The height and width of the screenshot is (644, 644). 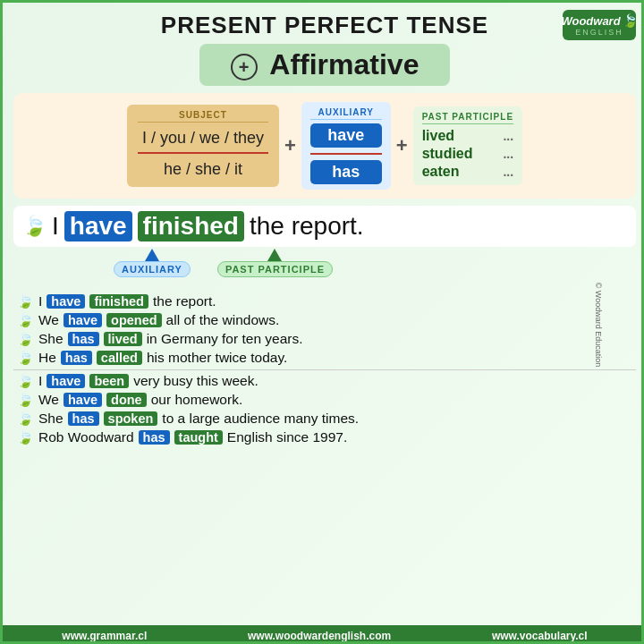 What do you see at coordinates (119, 301) in the screenshot?
I see `s-verb-1: finished` at bounding box center [119, 301].